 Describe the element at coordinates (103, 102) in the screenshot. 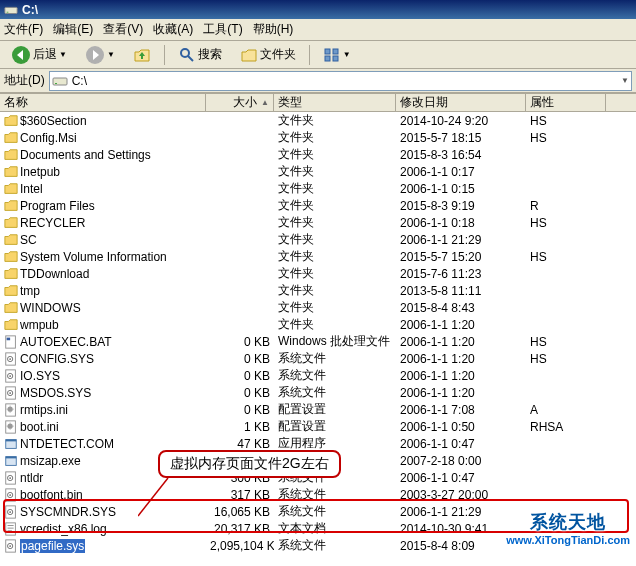

I see `header-name: 名称` at that location.